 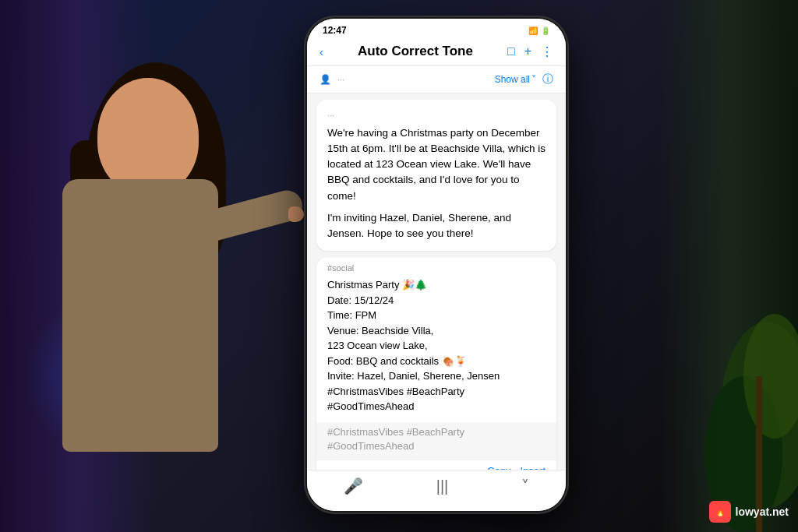 What do you see at coordinates (528, 51) in the screenshot?
I see `add-icon: +` at bounding box center [528, 51].